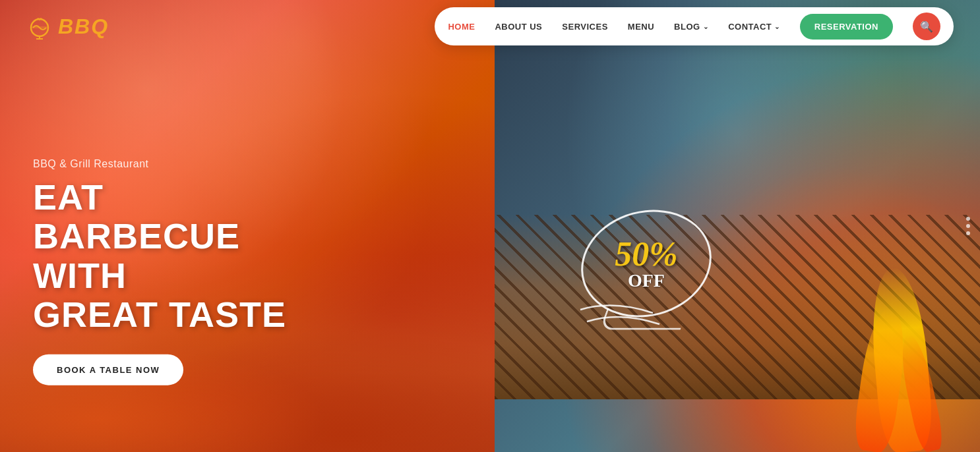 Image resolution: width=980 pixels, height=452 pixels. What do you see at coordinates (165, 271) in the screenshot?
I see `hero-content: BBQ & Grill Restaurant EAT BARBECUE WITH…` at bounding box center [165, 271].